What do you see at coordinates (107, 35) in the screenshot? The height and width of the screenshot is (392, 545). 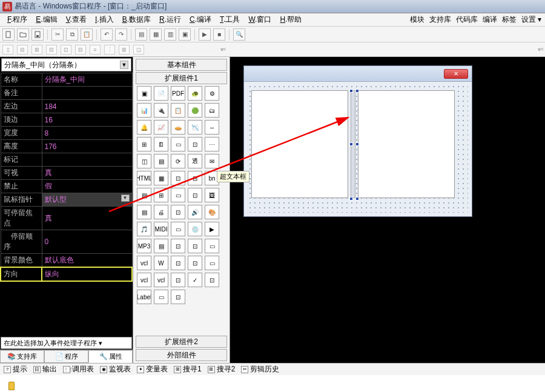 I see `tb-undo: ↶` at bounding box center [107, 35].